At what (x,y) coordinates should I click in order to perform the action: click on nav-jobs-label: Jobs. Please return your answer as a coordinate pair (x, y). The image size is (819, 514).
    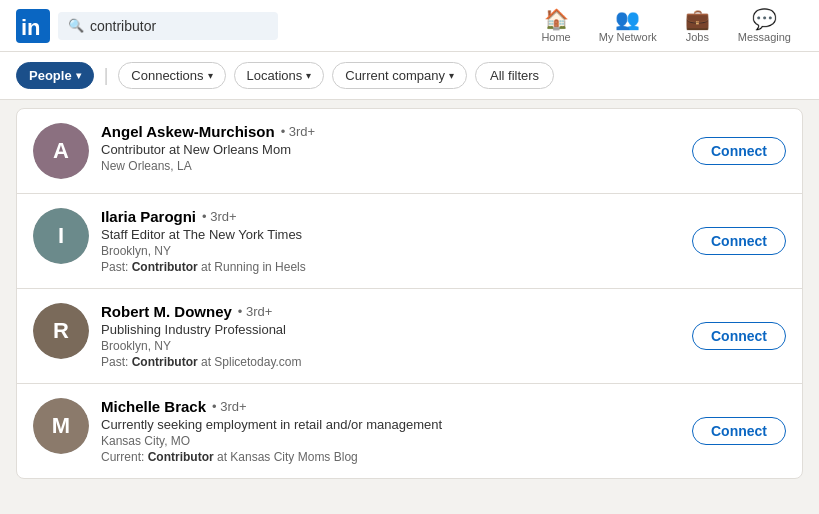
    Looking at the image, I should click on (698, 37).